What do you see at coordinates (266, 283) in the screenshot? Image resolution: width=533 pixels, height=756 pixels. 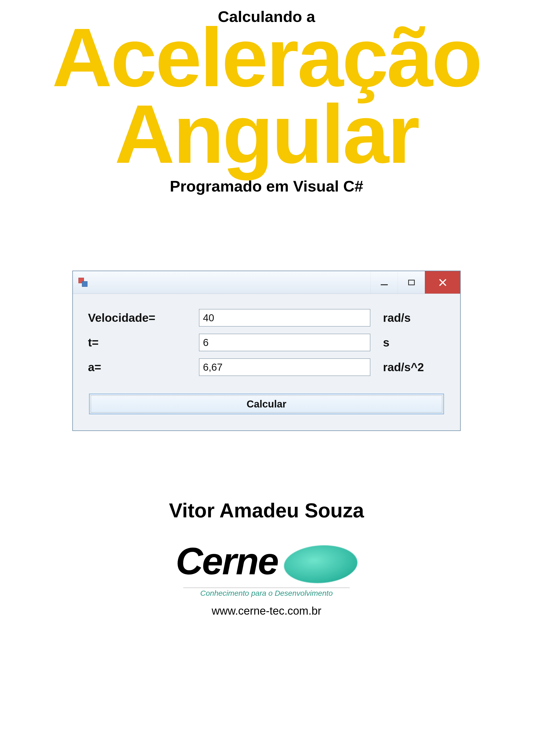 I see `window-titlebar` at bounding box center [266, 283].